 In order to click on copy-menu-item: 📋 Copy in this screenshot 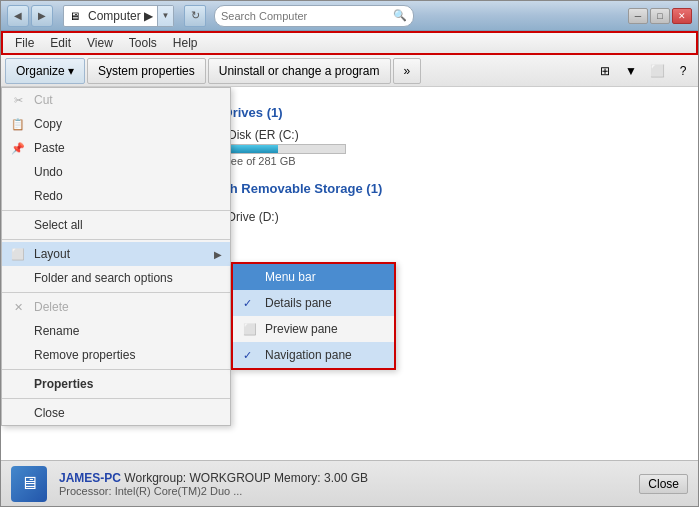, I will do `click(116, 124)`.